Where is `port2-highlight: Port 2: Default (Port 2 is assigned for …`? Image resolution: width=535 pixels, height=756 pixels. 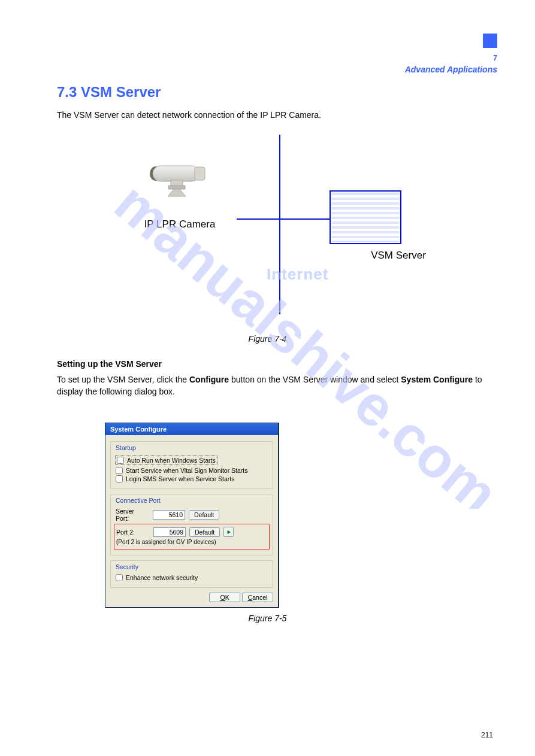 port2-highlight: Port 2: Default (Port 2 is assigned for … is located at coordinates (192, 537).